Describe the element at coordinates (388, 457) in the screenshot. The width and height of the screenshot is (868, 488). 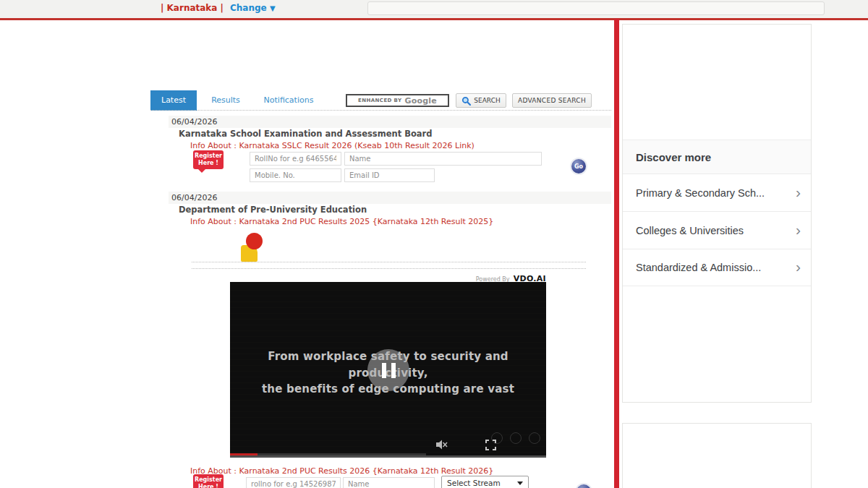
I see `video-bottom-edge` at that location.